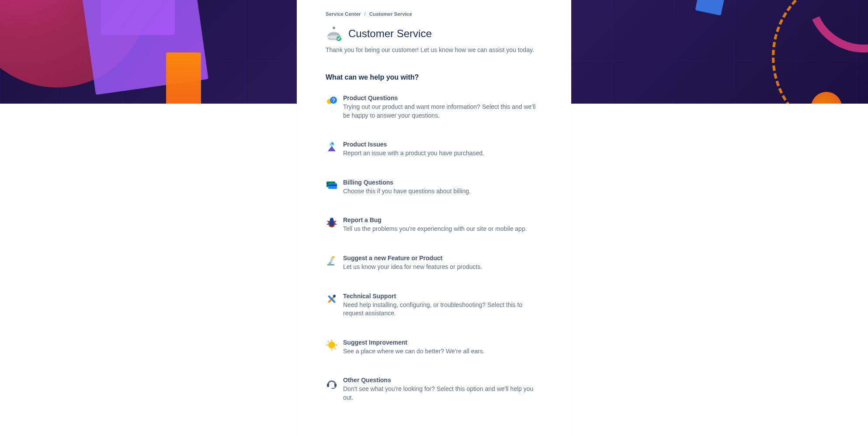 This screenshot has height=436, width=868. What do you see at coordinates (434, 305) in the screenshot?
I see `option-technical-support: Technical Support Need help installing, …` at bounding box center [434, 305].